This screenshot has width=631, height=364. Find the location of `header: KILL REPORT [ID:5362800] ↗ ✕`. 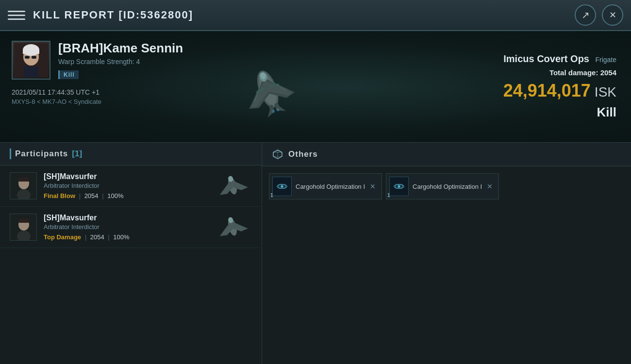

header: KILL REPORT [ID:5362800] ↗ ✕ is located at coordinates (316, 16).